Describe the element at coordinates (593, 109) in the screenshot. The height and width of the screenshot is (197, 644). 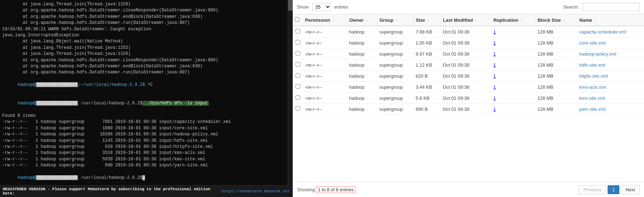
I see `file-link: yarn-site.xml` at that location.